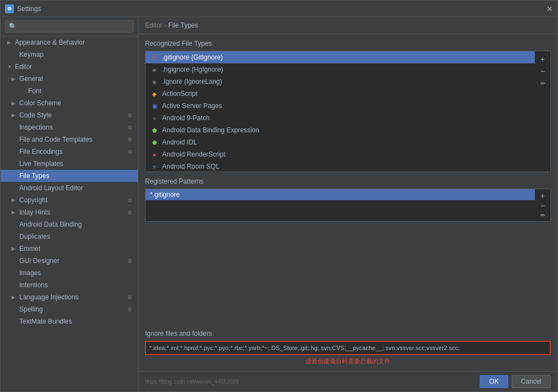  I want to click on sidebar-item-images: Images, so click(69, 273).